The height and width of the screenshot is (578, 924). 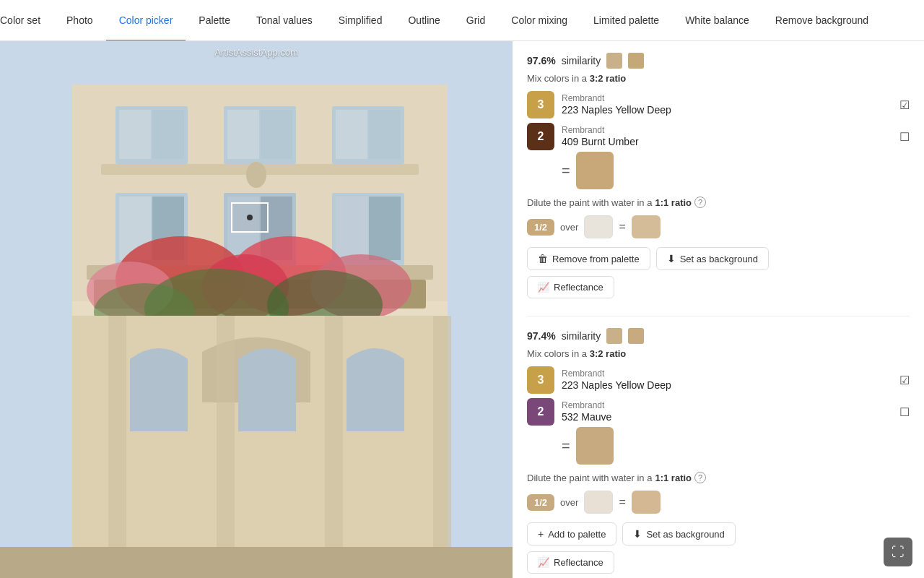 What do you see at coordinates (905, 137) in the screenshot?
I see `paint-check-1b: ☐` at bounding box center [905, 137].